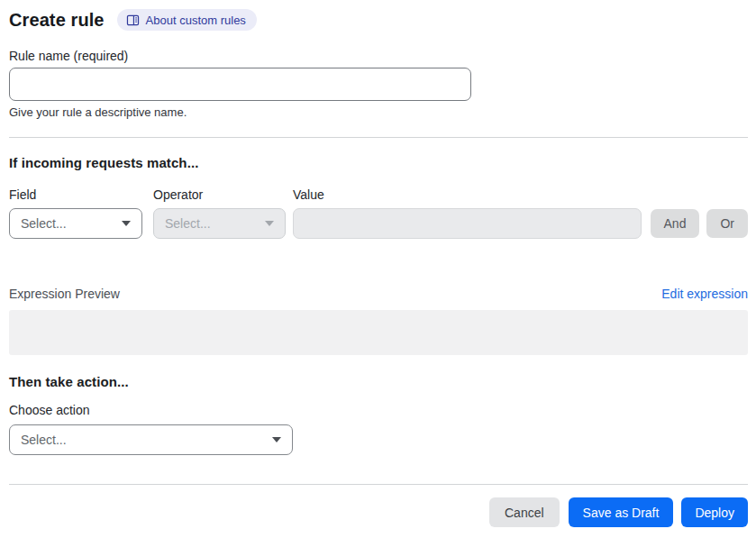 The height and width of the screenshot is (538, 756). I want to click on section-divider, so click(378, 137).